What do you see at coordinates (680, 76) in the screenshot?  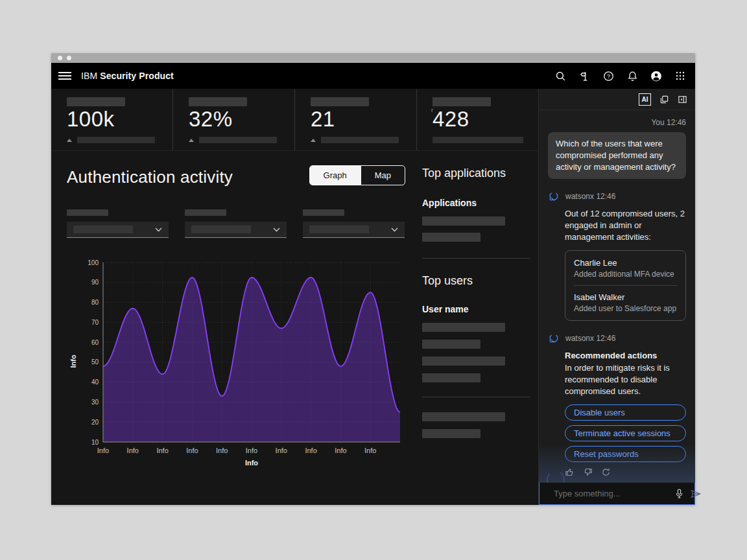 I see `app-switcher-icon` at bounding box center [680, 76].